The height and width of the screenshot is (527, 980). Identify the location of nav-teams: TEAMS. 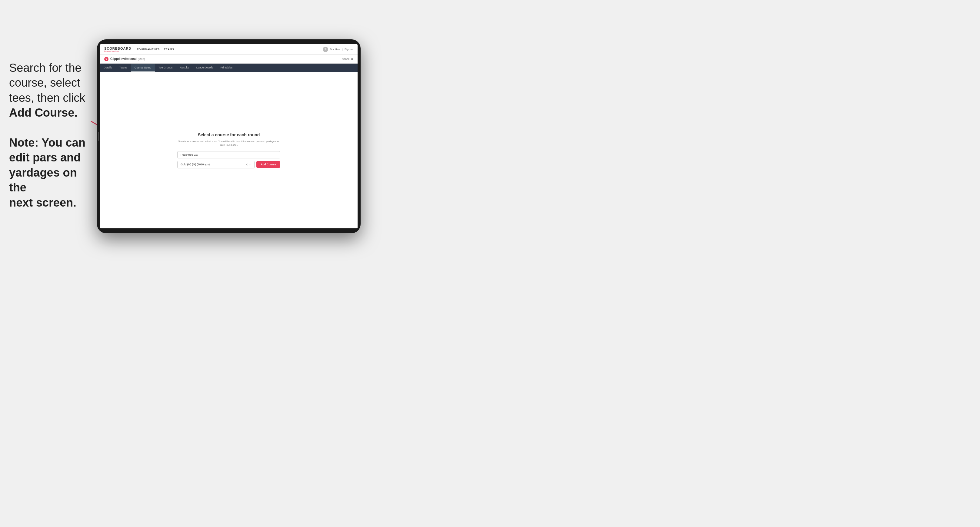
(169, 49).